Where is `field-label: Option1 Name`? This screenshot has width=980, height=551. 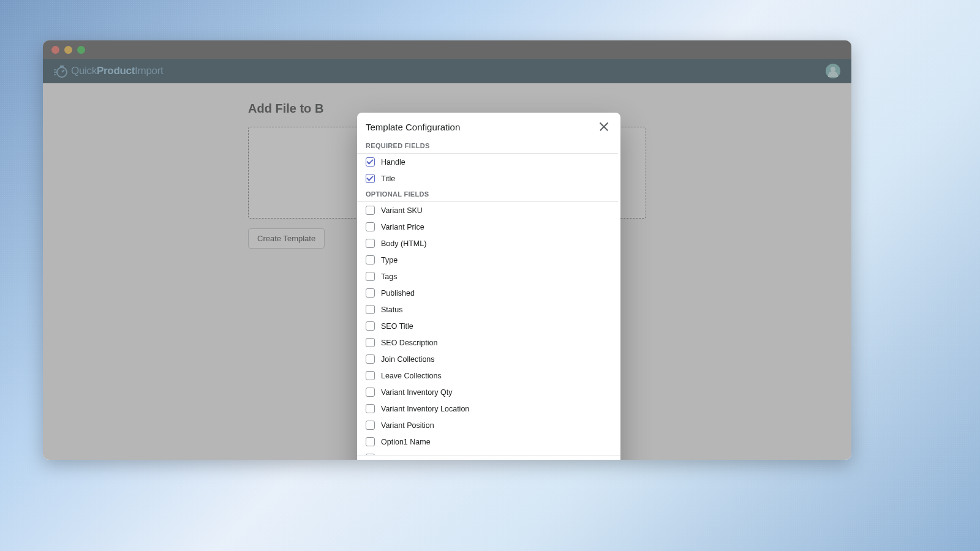
field-label: Option1 Name is located at coordinates (405, 442).